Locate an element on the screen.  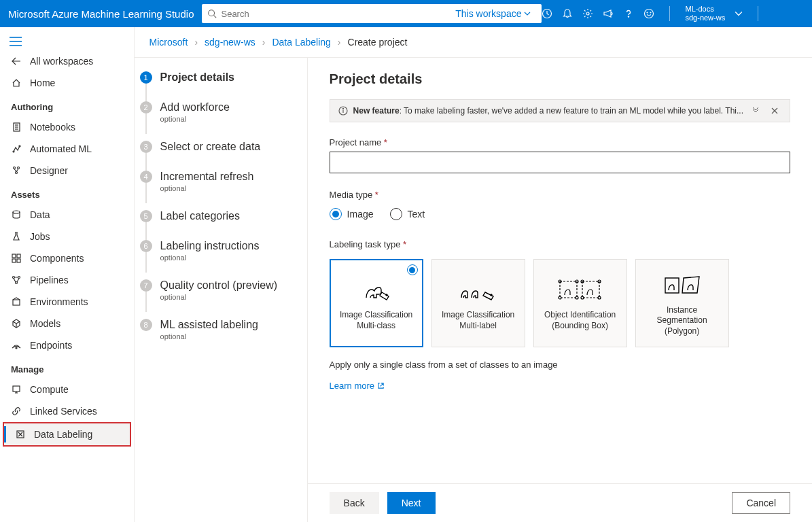
breadcrumb-ws: sdg-new-ws is located at coordinates (230, 42).